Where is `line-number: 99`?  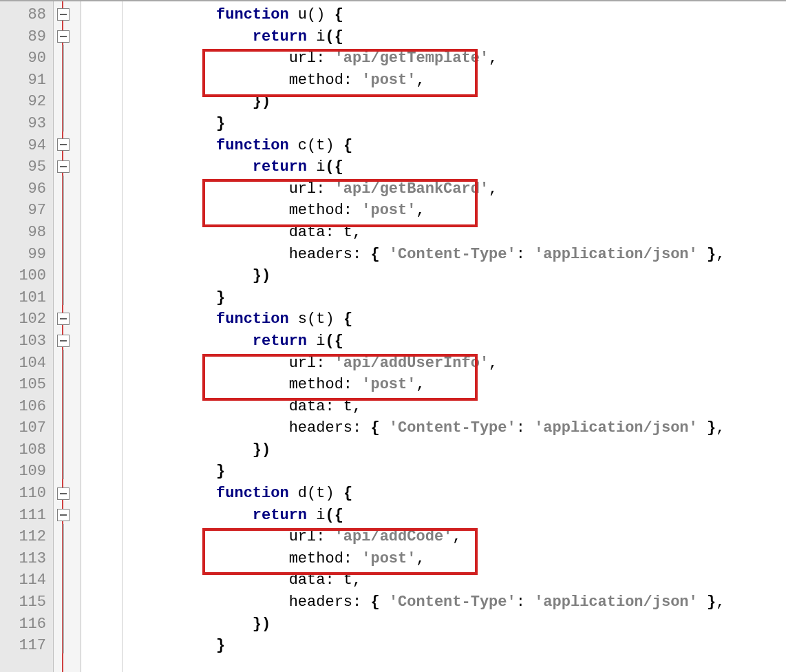 line-number: 99 is located at coordinates (23, 255).